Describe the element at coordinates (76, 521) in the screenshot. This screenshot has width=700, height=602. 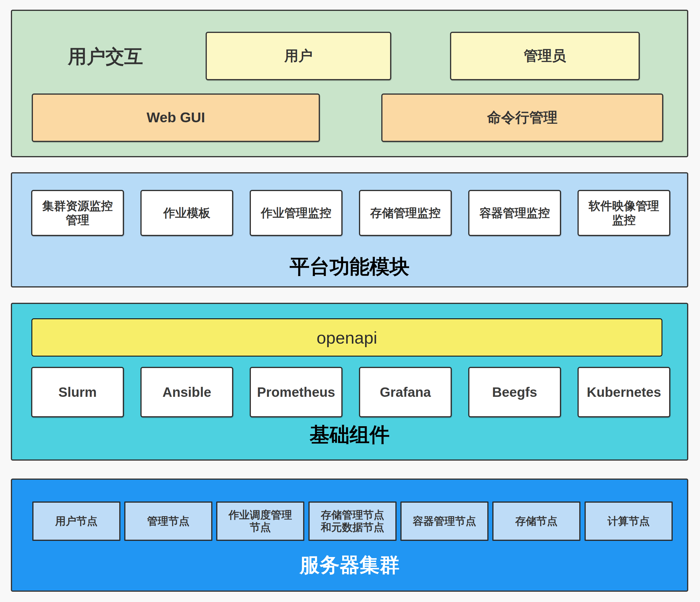
I see `node-box-user-node: 用户节点` at that location.